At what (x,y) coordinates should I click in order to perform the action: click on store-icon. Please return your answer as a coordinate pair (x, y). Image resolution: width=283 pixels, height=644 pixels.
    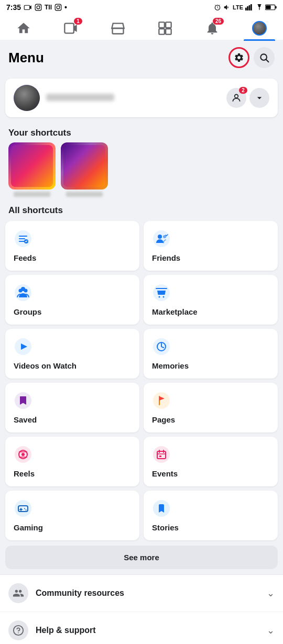
    Looking at the image, I should click on (118, 28).